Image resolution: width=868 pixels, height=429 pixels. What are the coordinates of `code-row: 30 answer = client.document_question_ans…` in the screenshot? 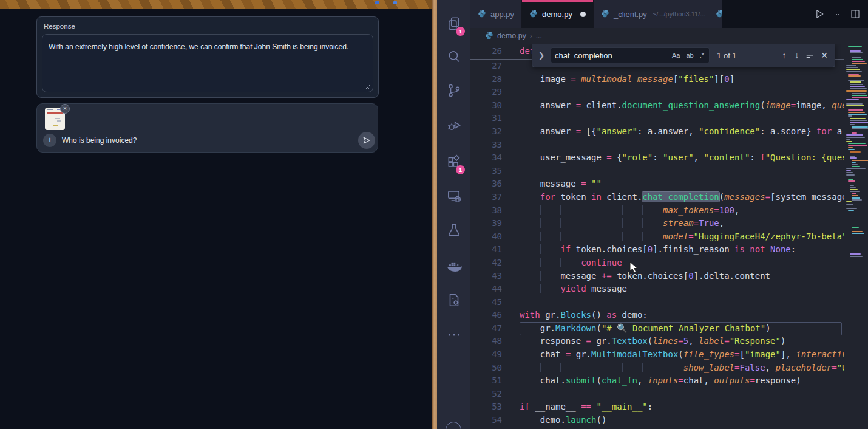 It's located at (657, 106).